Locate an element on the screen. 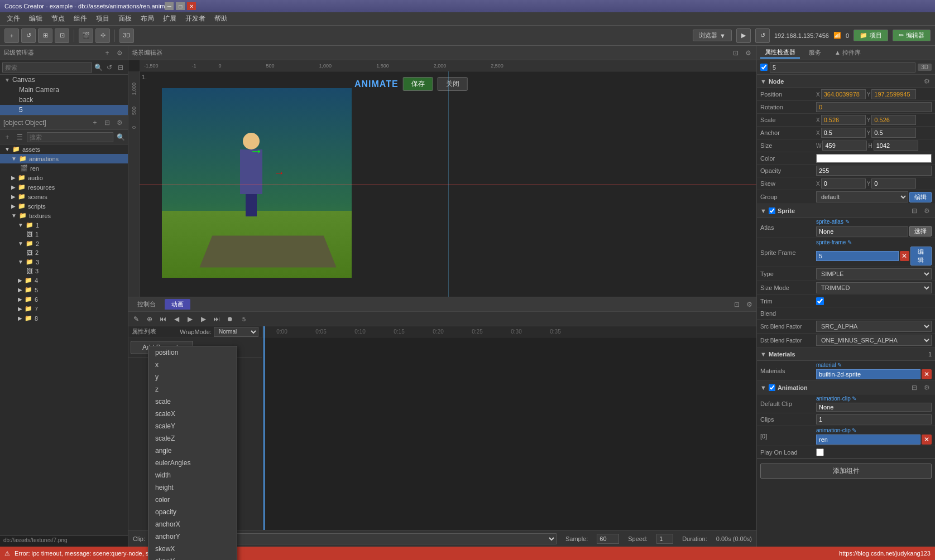 The image size is (935, 560). menu-node: 节点 is located at coordinates (58, 19).